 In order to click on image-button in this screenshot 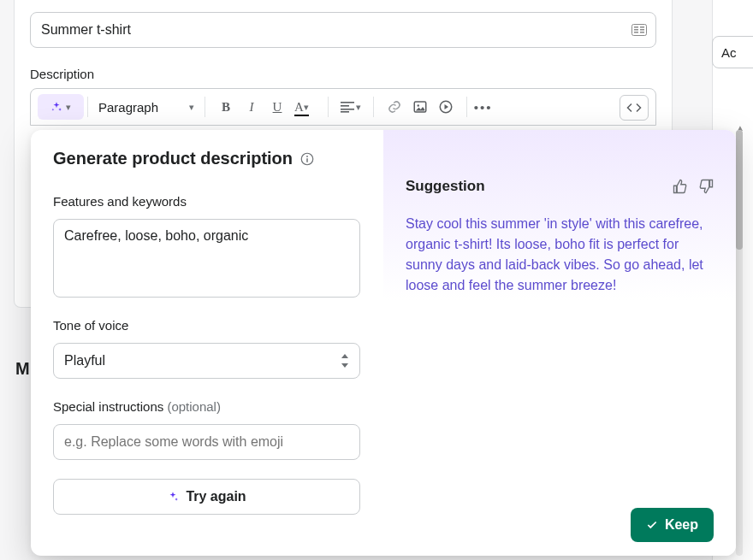, I will do `click(420, 107)`.